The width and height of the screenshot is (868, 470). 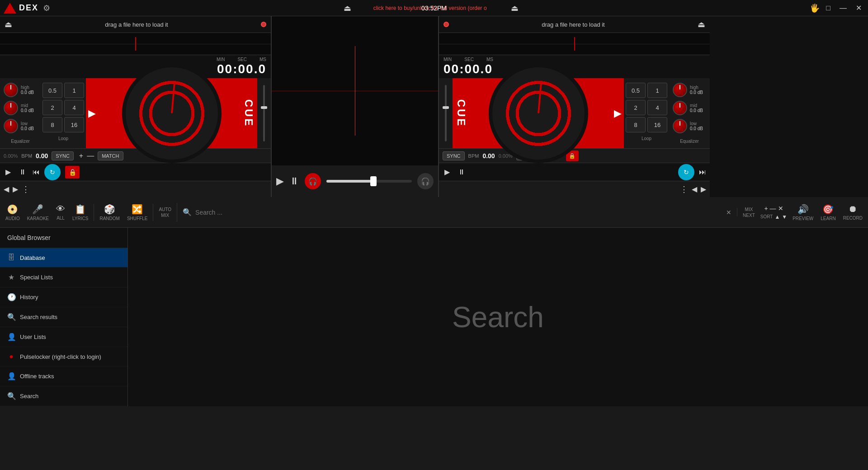 What do you see at coordinates (425, 181) in the screenshot?
I see `headphone-right: 🎧` at bounding box center [425, 181].